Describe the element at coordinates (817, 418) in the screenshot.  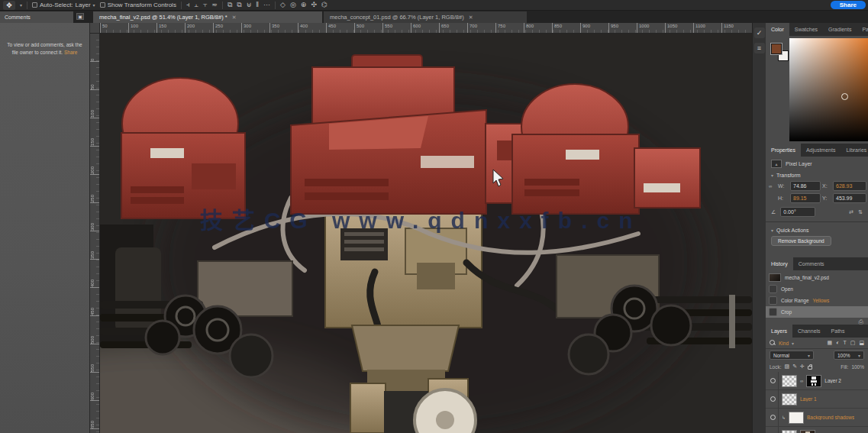
I see `layer-row: ↳ Background shadows` at that location.